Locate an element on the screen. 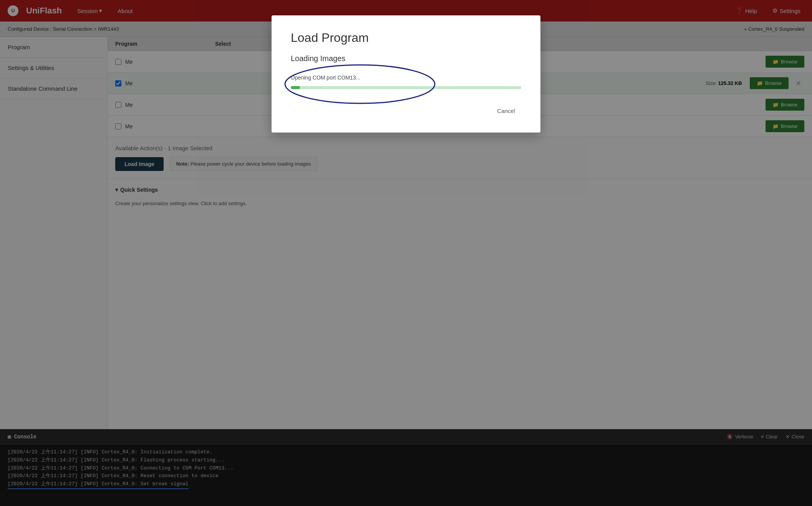 Image resolution: width=812 pixels, height=506 pixels. load-program-modal: Load Program Loading Images Opening COM … is located at coordinates (406, 74).